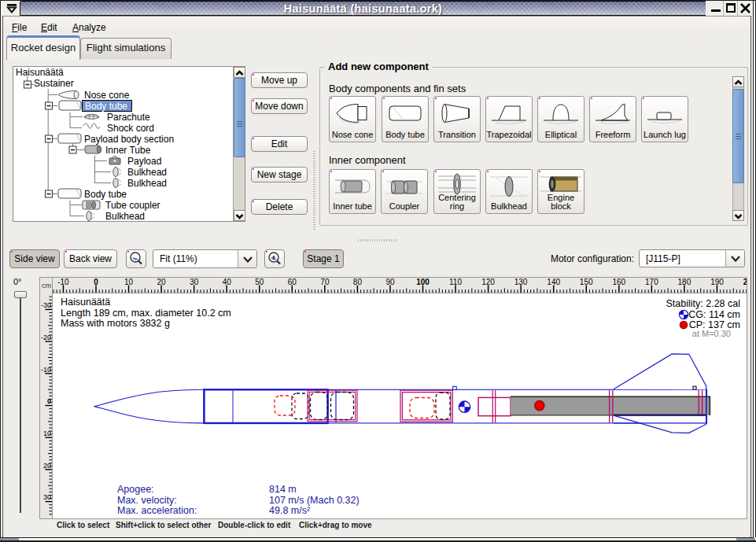 This screenshot has width=756, height=542. Describe the element at coordinates (46, 305) in the screenshot. I see `svg-text: -30` at that location.